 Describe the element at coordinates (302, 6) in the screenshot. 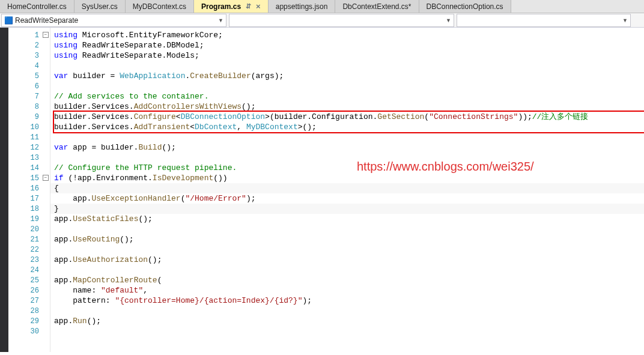

I see `file-tab: appsettings.json` at that location.